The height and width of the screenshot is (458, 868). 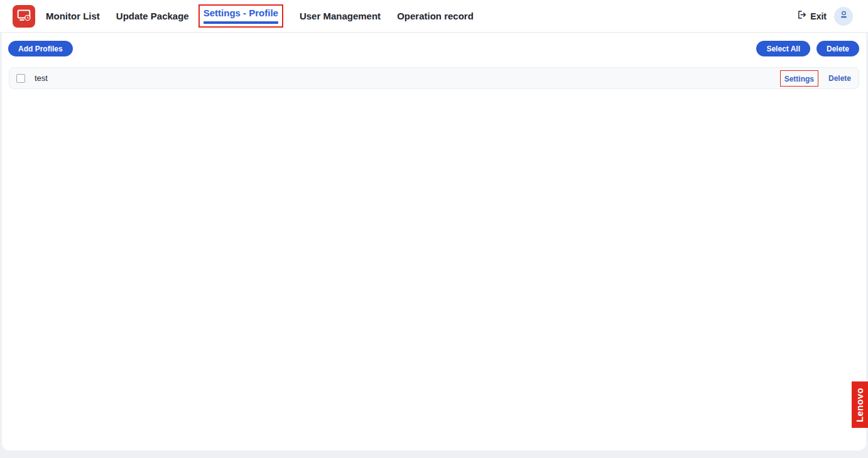 I want to click on exit-button: Exit, so click(x=811, y=16).